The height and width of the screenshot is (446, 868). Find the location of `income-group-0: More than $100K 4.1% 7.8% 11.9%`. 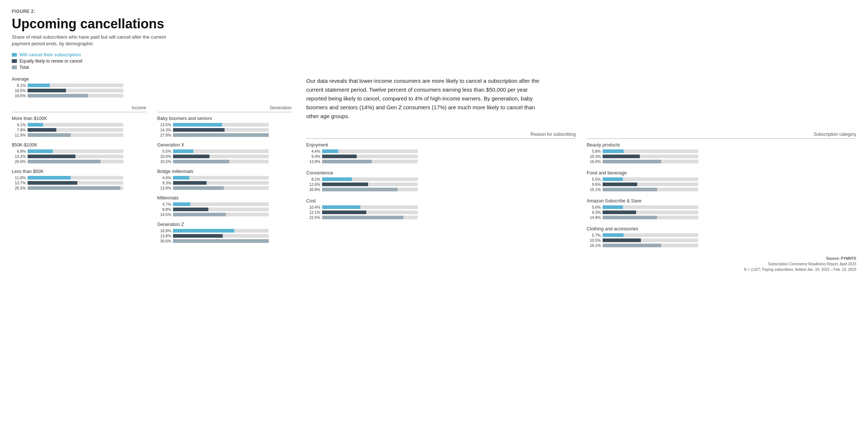

income-group-0: More than $100K 4.1% 7.8% 11.9% is located at coordinates (79, 127).